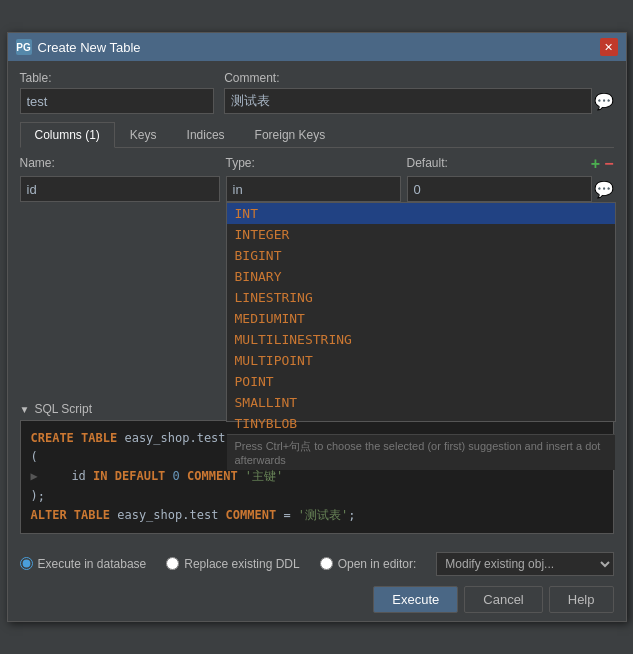 This screenshot has width=633, height=654. I want to click on comment-field-group: Comment: 💬, so click(418, 92).